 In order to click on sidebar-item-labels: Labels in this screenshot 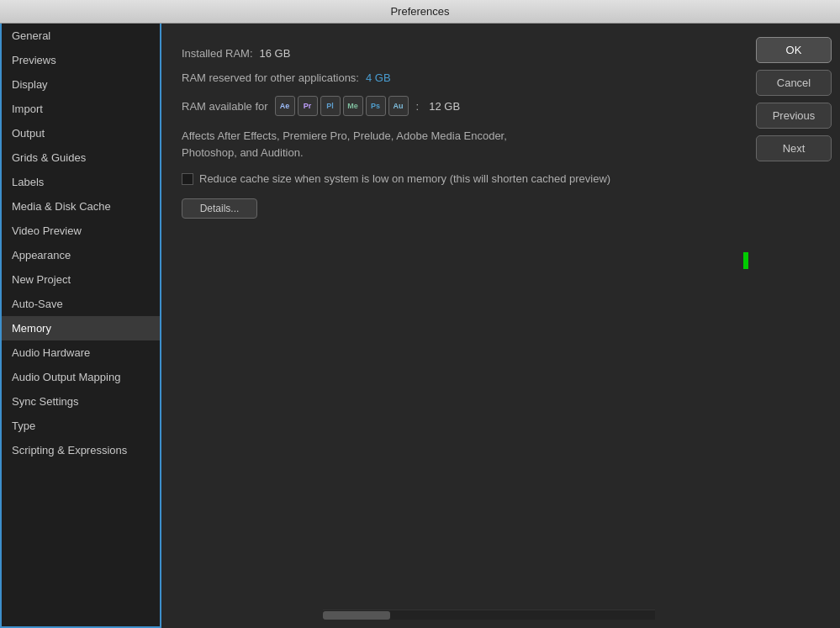, I will do `click(81, 182)`.